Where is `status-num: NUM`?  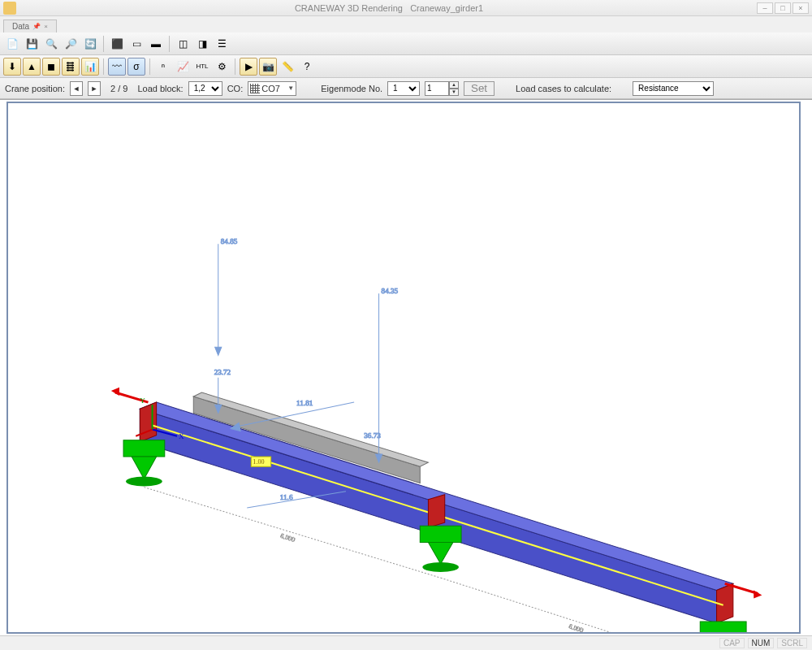
status-num: NUM is located at coordinates (762, 644).